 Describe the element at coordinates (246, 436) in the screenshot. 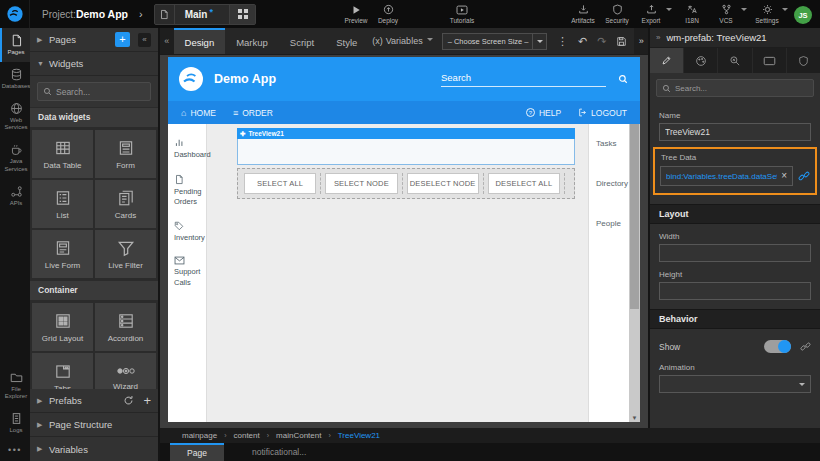

I see `breadcrumb-content: content` at that location.